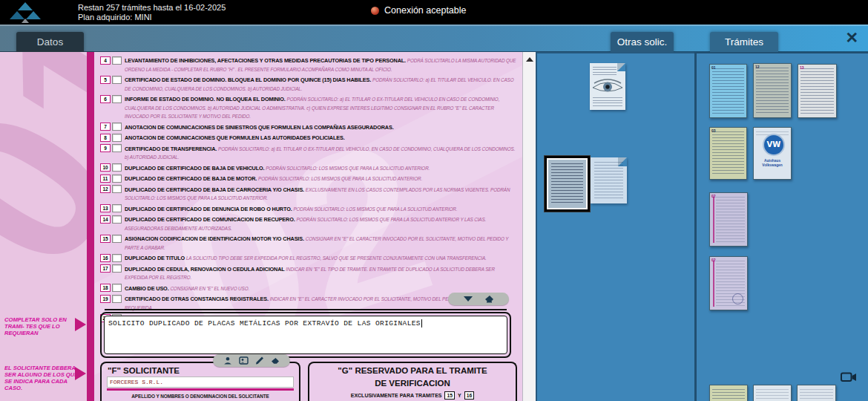 This screenshot has height=401, width=868. Describe the element at coordinates (266, 61) in the screenshot. I see `item-title: LEVANTAMIENTO DE INHIBICIONES, AFECTACIO…` at that location.